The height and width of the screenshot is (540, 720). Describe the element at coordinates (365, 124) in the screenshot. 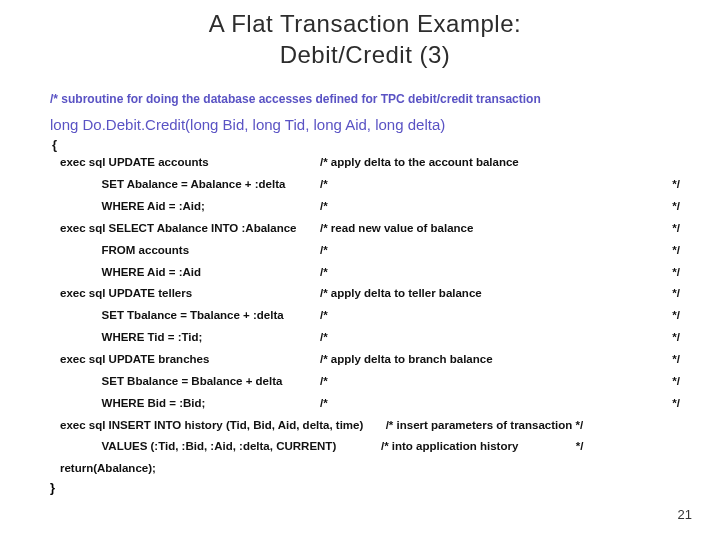

I see `function-signature: long Do.Debit.Credit(long Bid, long Tid,…` at that location.